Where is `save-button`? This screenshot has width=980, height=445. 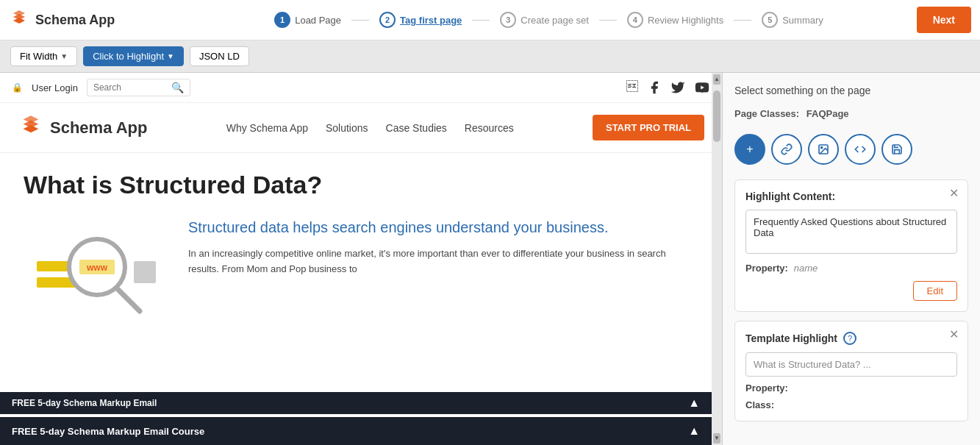 save-button is located at coordinates (897, 149).